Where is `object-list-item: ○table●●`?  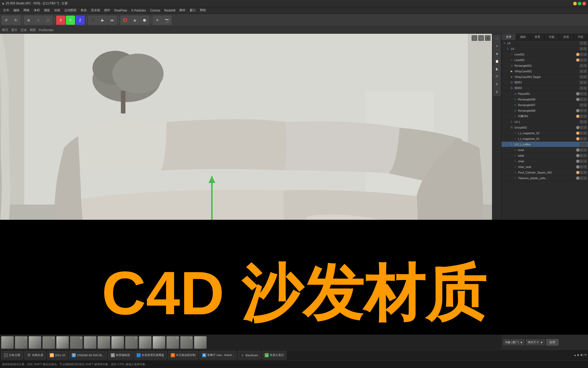
object-list-item: ○table●● is located at coordinates (545, 156).